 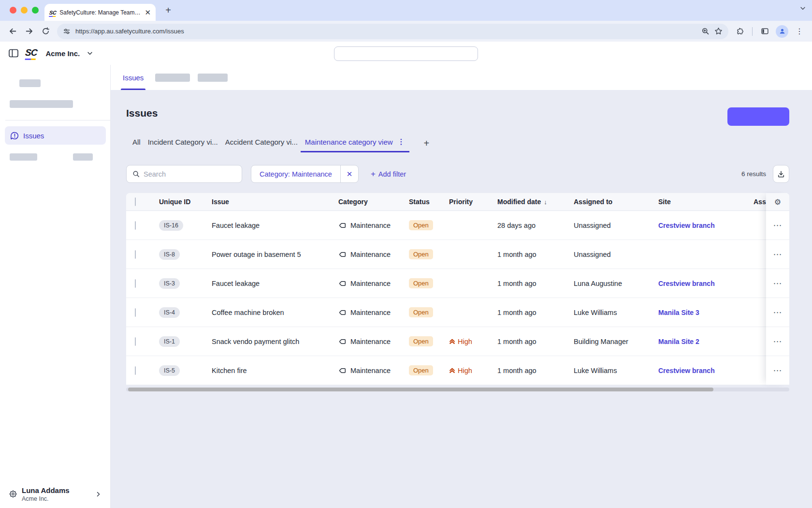 I want to click on table-row: IS-16 Faucet leakage Maintenance Open 28…, so click(x=458, y=225).